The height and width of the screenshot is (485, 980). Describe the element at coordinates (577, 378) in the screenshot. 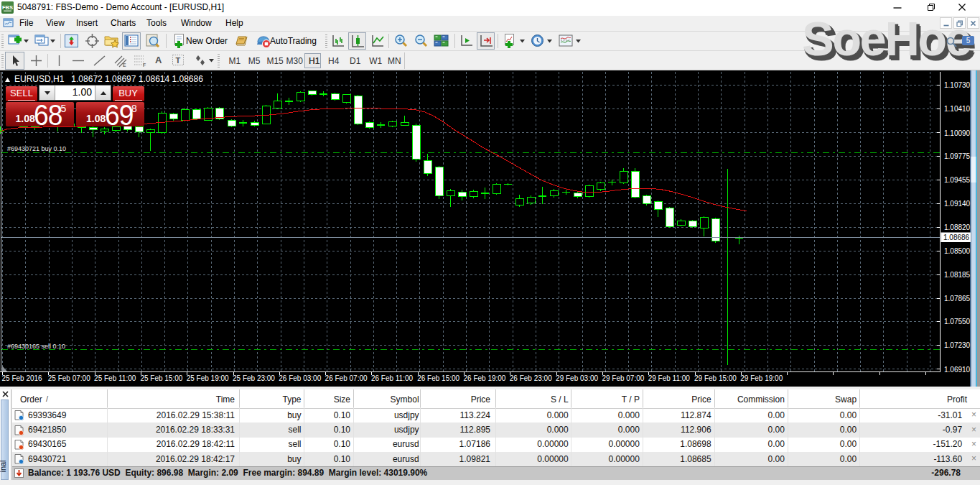

I see `svg-text: 29 Feb 03:00` at that location.